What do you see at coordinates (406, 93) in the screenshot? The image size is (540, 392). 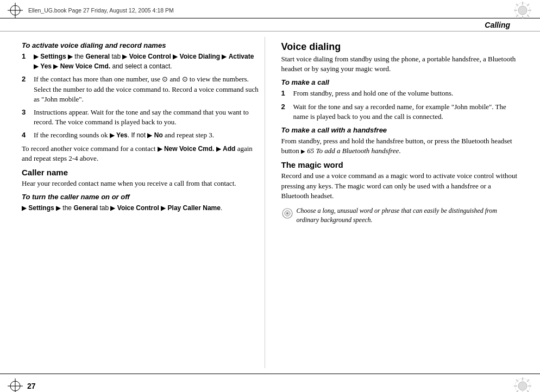 I see `make-call-step-1-text: From standby, press and hold one of the …` at bounding box center [406, 93].